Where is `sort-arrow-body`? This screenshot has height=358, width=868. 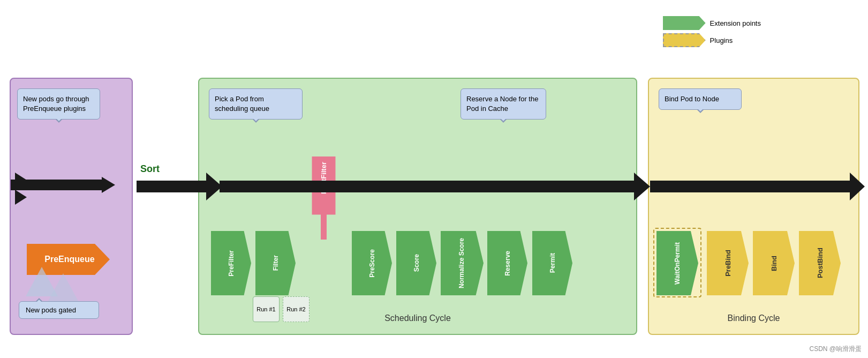
sort-arrow-body is located at coordinates (172, 187).